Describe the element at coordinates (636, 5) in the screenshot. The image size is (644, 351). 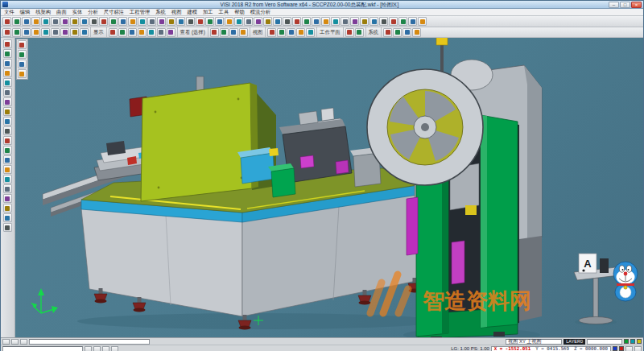
I see `close-button: ×` at that location.